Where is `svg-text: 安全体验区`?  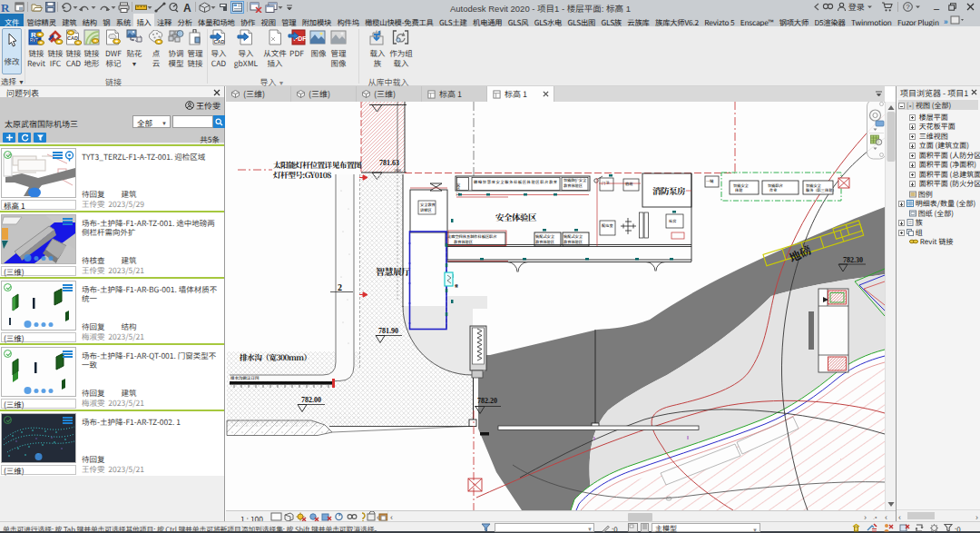 svg-text: 安全体验区 is located at coordinates (516, 217).